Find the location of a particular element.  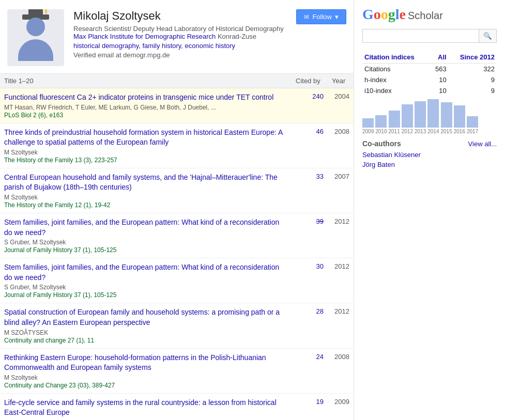

citation-row: h-index109 is located at coordinates (430, 80).